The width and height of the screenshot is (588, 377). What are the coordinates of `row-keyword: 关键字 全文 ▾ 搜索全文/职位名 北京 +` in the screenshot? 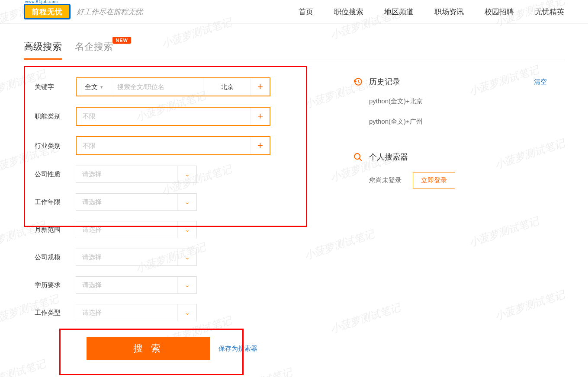 It's located at (173, 87).